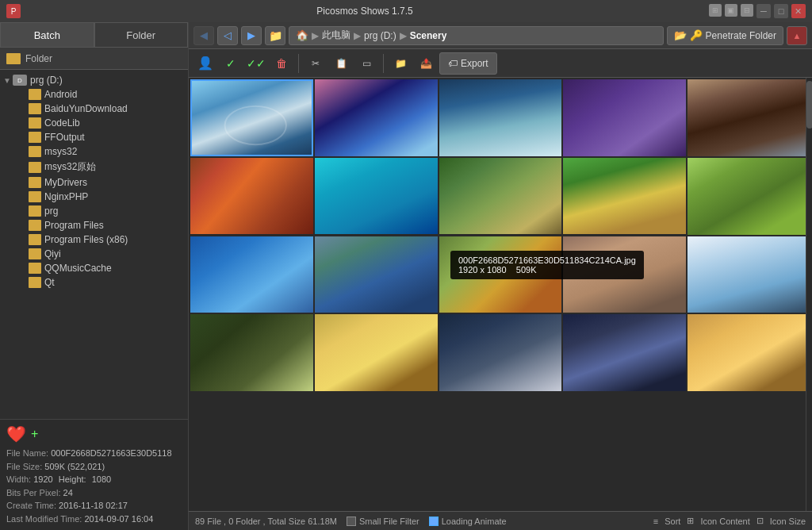  Describe the element at coordinates (94, 35) in the screenshot. I see `left-tabs: Batch Folder` at that location.